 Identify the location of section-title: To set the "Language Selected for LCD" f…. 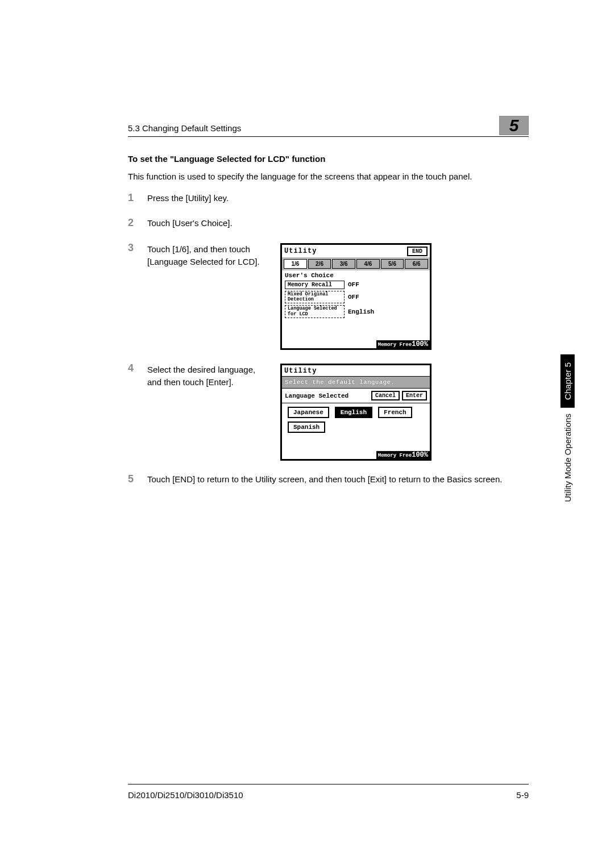
(329, 159).